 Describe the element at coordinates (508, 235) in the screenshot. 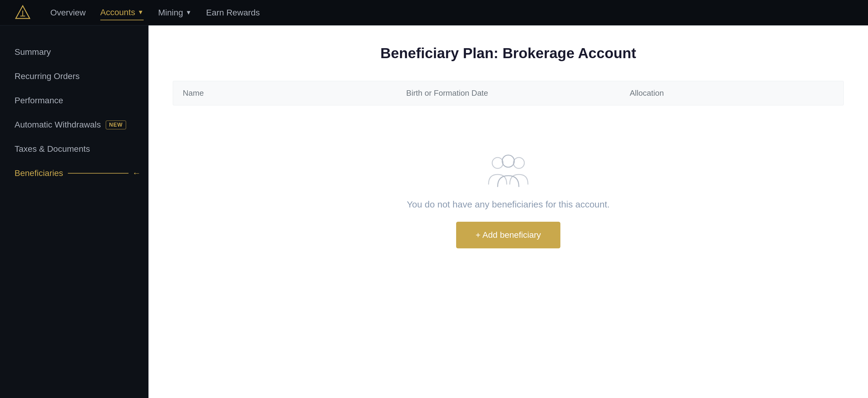

I see `add-beneficiary-button: + Add beneficiary` at that location.